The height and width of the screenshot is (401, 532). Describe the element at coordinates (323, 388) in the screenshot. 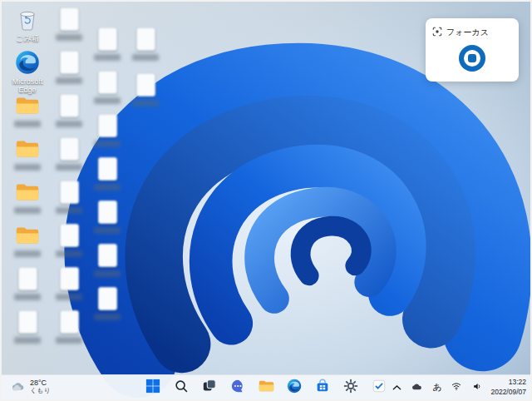

I see `store-bag-icon` at that location.